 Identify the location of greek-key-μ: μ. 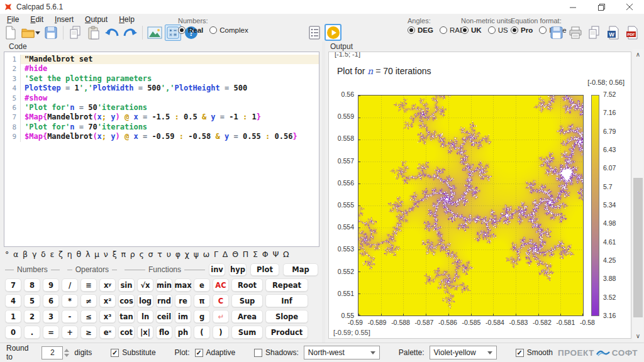
(97, 254).